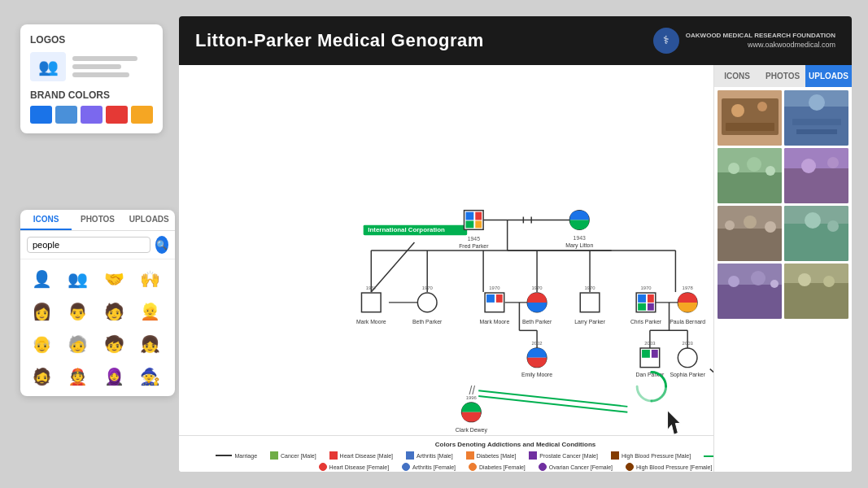 This screenshot has width=868, height=488. What do you see at coordinates (687, 375) in the screenshot?
I see `svg-text: Sophia Parker` at bounding box center [687, 375].